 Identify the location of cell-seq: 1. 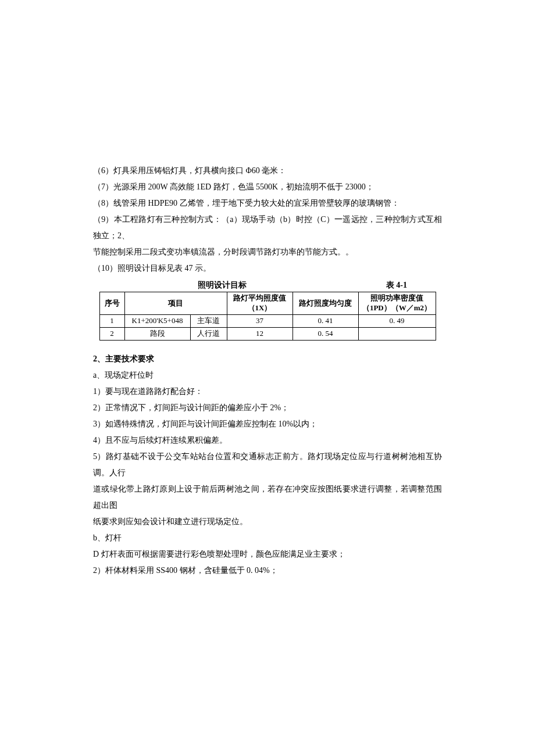
(112, 321).